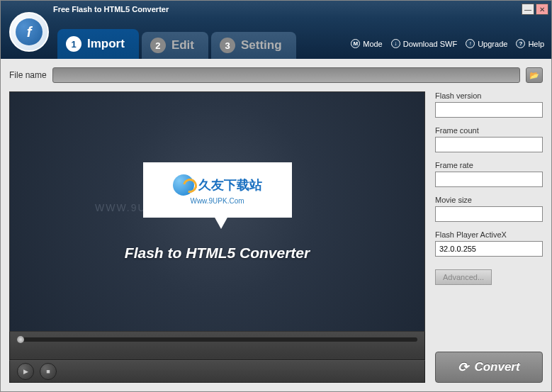  I want to click on field-label: Frame count, so click(489, 130).